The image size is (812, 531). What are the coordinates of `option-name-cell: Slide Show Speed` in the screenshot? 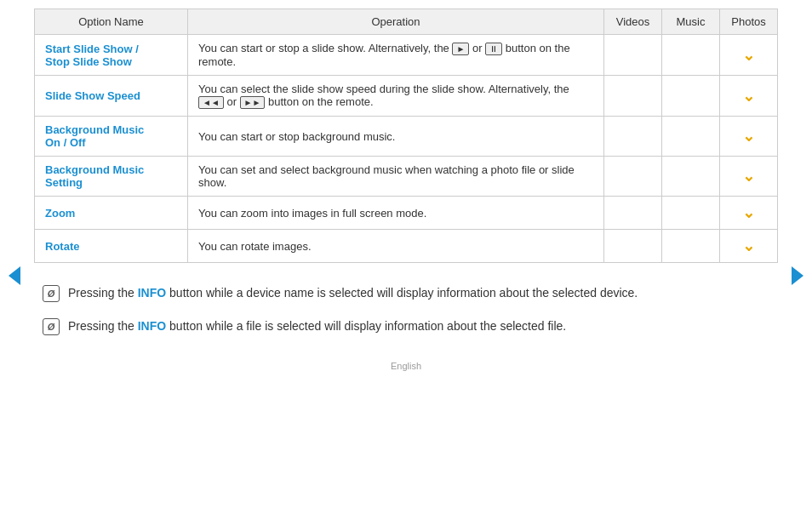 It's located at (112, 96).